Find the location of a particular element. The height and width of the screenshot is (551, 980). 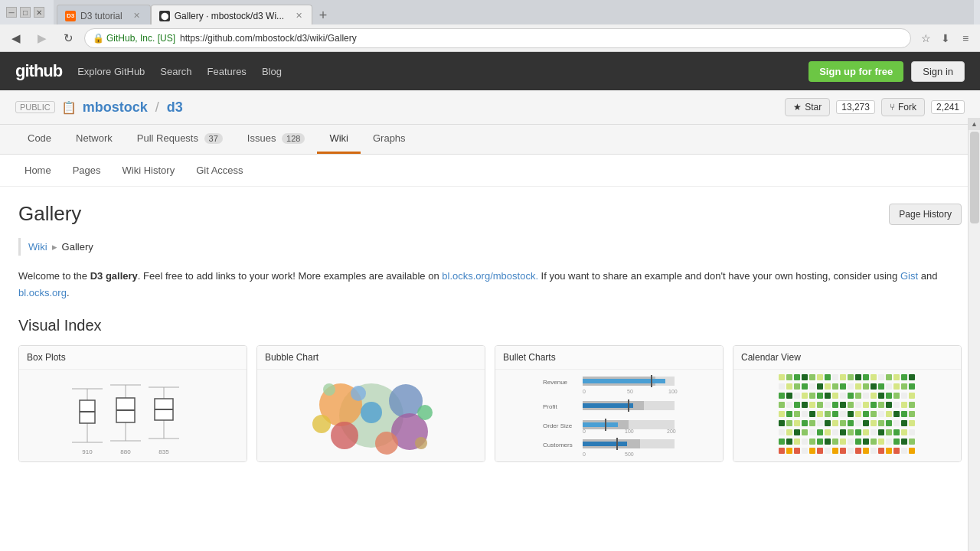

gallery-item-bullet-charts: Bullet Charts Revenue 0 50 100 is located at coordinates (609, 404).